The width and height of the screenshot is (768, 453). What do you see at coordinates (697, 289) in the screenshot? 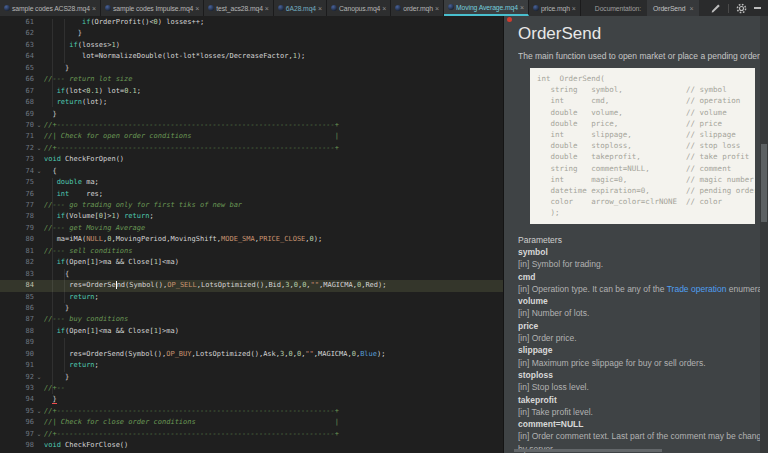
I see `trade-operation-link: Trade operation` at bounding box center [697, 289].